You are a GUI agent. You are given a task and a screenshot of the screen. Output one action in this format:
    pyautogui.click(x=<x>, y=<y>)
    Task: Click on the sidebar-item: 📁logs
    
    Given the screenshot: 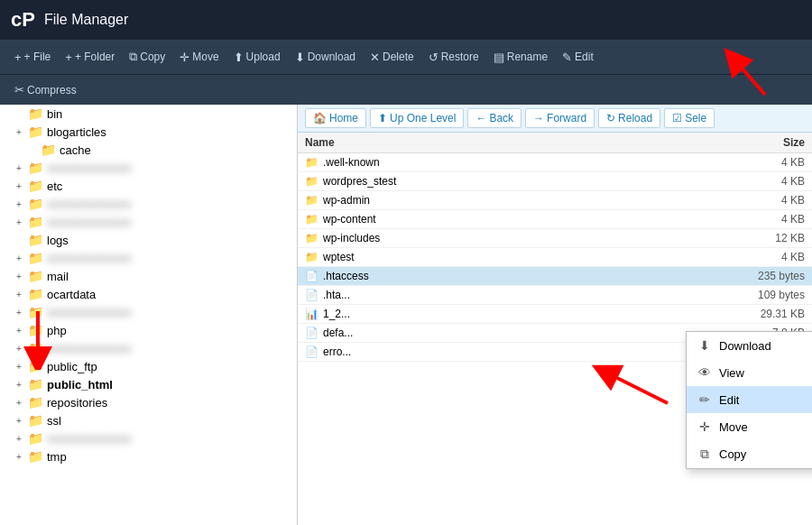 What is the action you would take?
    pyautogui.click(x=148, y=240)
    